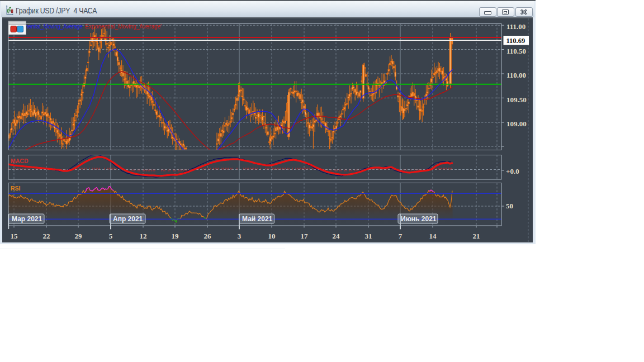 The height and width of the screenshot is (362, 644). What do you see at coordinates (419, 219) in the screenshot?
I see `svg-text: Июнь 2021` at bounding box center [419, 219].